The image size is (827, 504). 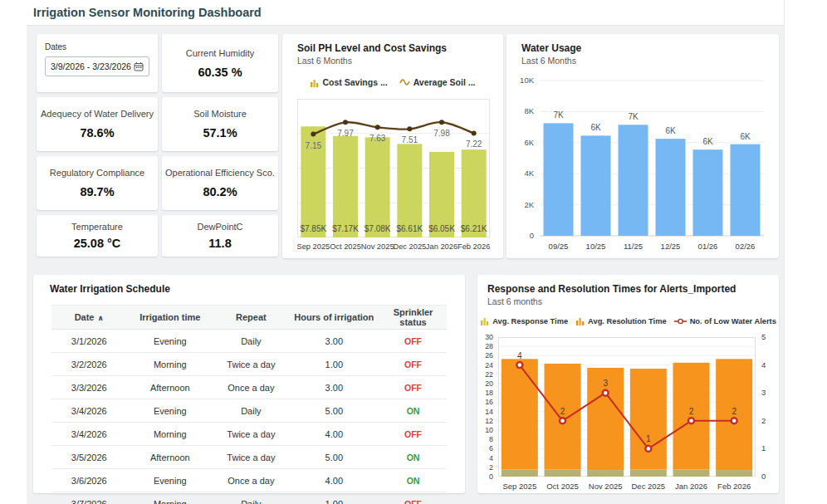 I want to click on bar-value-label: 6K, so click(x=671, y=131).